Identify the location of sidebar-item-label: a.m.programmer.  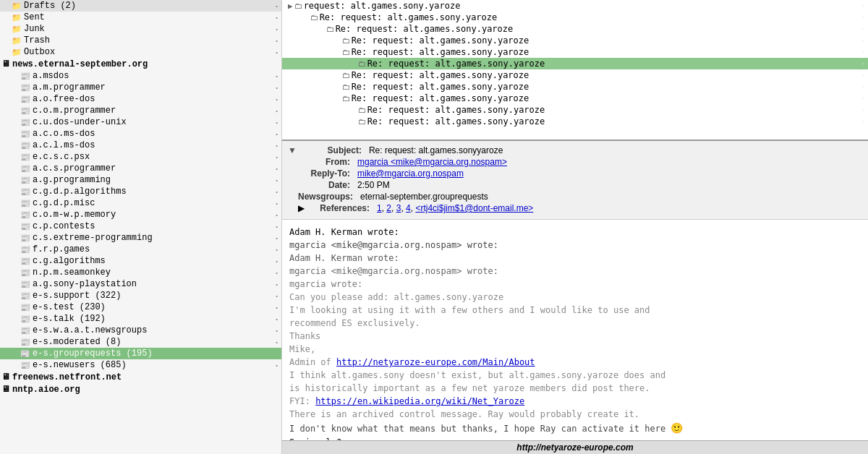
(153, 87).